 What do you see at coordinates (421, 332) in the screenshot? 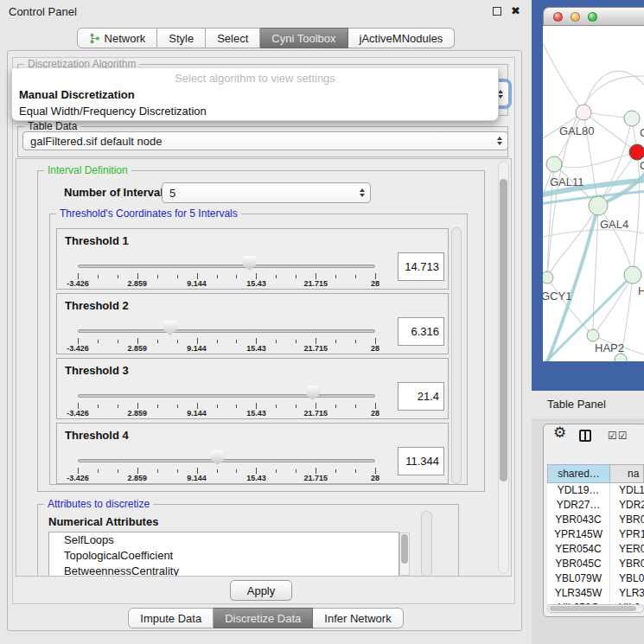
I see `threshold-2-value-input` at bounding box center [421, 332].